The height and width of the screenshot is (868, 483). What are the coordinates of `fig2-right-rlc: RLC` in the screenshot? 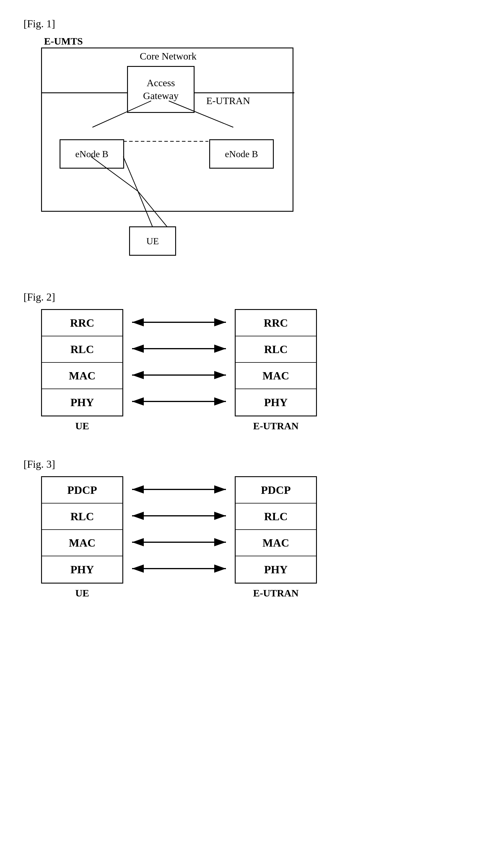 It's located at (276, 350).